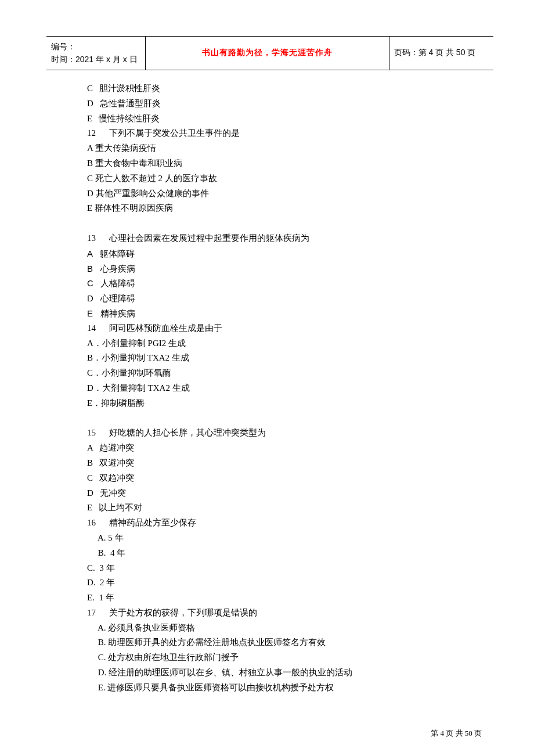 The width and height of the screenshot is (534, 756). Describe the element at coordinates (456, 733) in the screenshot. I see `footer-page-number: 第 4 页 共 50 页` at that location.